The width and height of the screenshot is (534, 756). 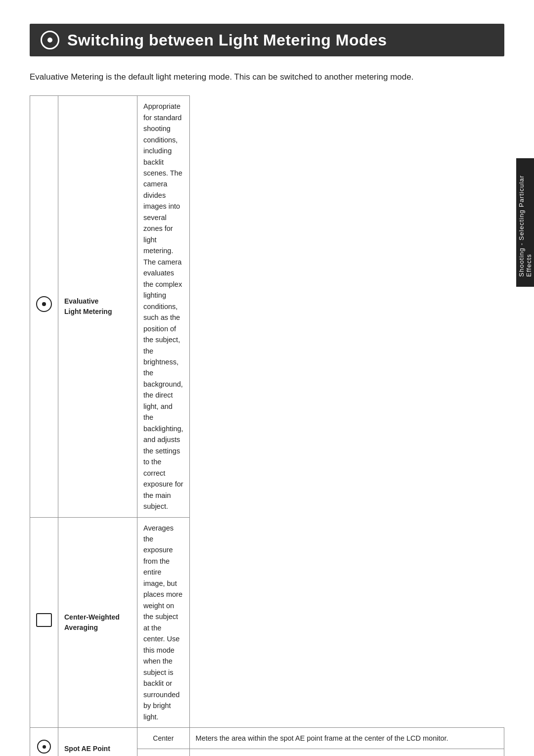 What do you see at coordinates (98, 307) in the screenshot?
I see `evaluative-name-cell: EvaluativeLight Metering` at bounding box center [98, 307].